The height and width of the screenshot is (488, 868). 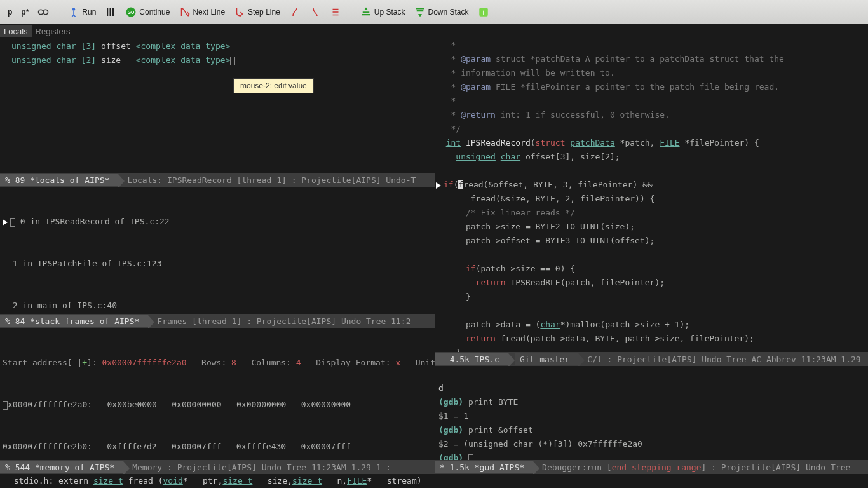 What do you see at coordinates (48, 480) in the screenshot?
I see `echo-text: stdio.h: extern` at bounding box center [48, 480].